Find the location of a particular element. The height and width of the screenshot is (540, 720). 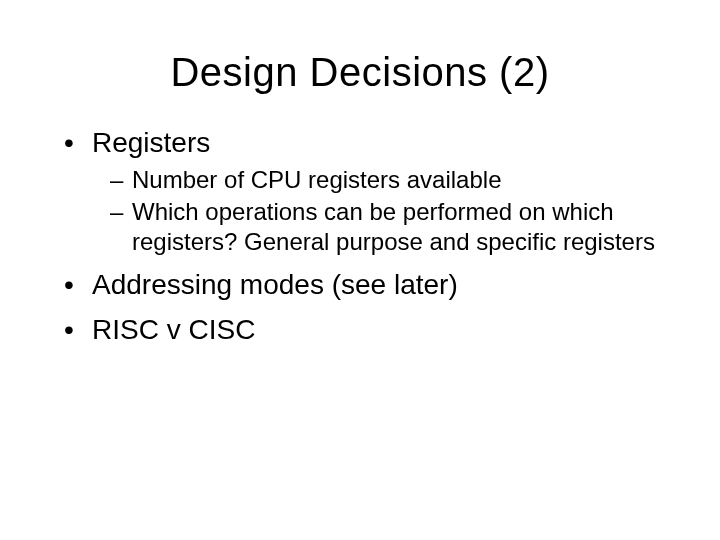

sub-bullet-item: Number of CPU registers available is located at coordinates (360, 180).